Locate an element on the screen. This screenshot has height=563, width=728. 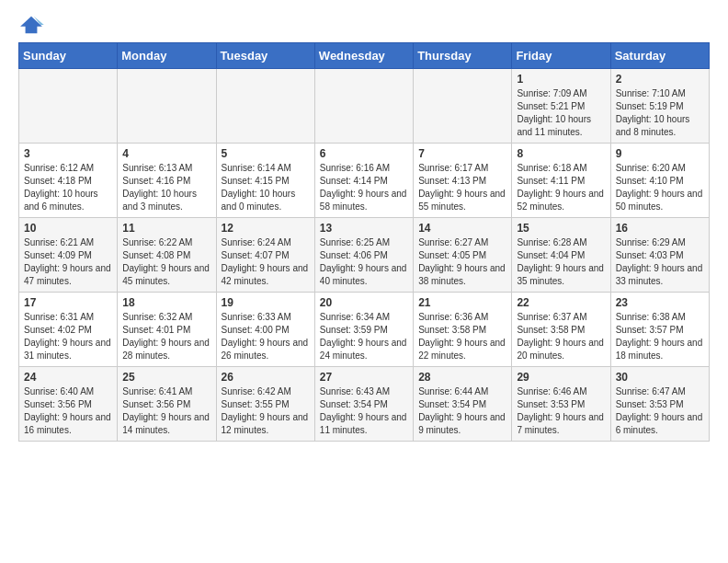
calendar-week-row: 24Sunrise: 6:40 AM Sunset: 3:56 PM Dayli… is located at coordinates (364, 405).